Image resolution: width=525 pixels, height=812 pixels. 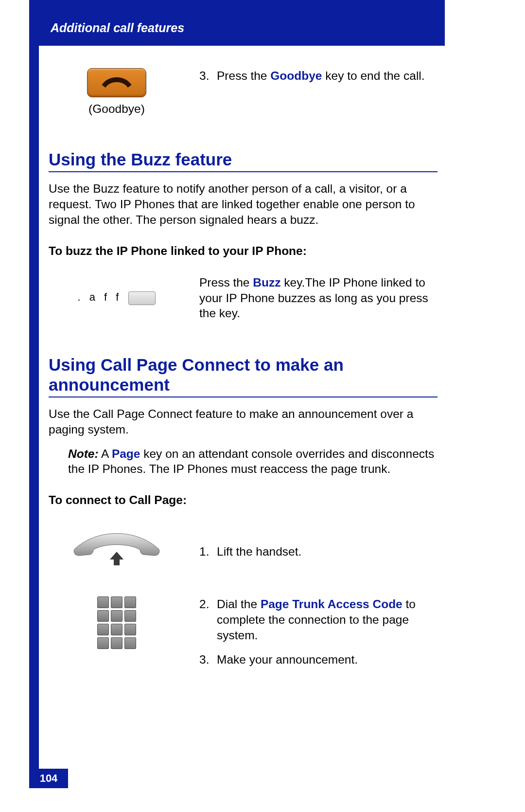 I want to click on buzz-subheading: To buzz the IP Phone linked to your IP P…, so click(x=243, y=251).